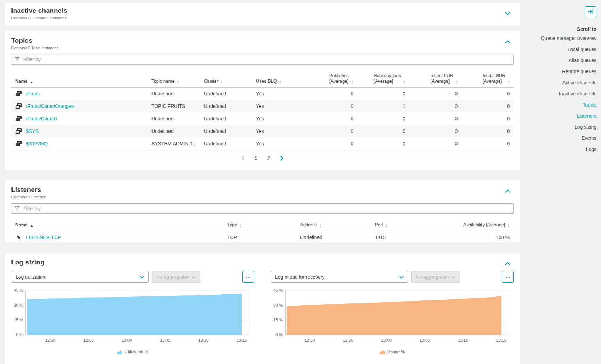 Image resolution: width=601 pixels, height=364 pixels. Describe the element at coordinates (558, 149) in the screenshot. I see `sidebar-item-logs: Logs` at that location.